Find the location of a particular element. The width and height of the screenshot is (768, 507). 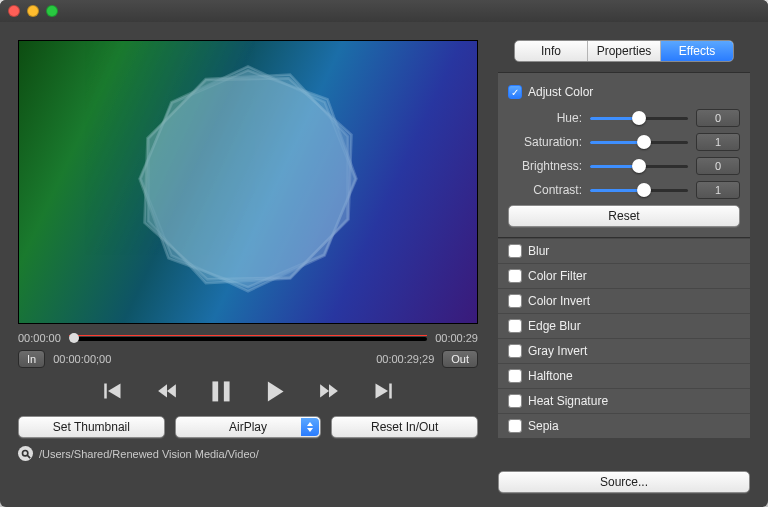

out-timecode: 00:00:29;29 is located at coordinates (405, 359).